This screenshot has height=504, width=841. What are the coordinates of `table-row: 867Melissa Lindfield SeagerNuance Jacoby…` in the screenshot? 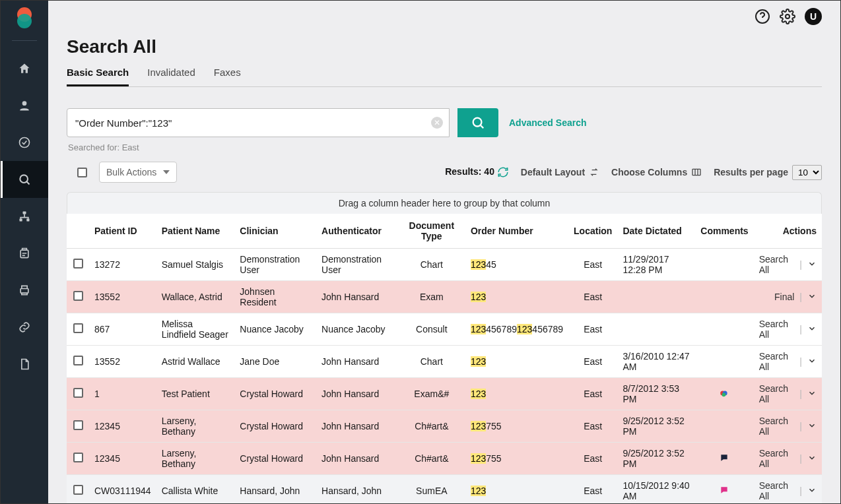 It's located at (444, 330).